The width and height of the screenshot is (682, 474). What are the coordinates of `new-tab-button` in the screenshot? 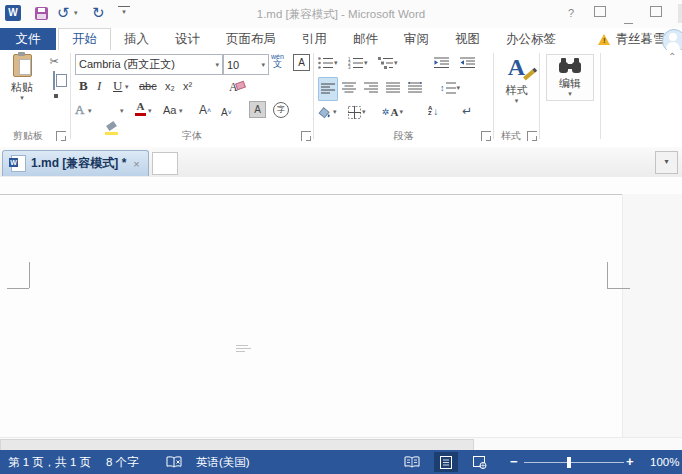 It's located at (165, 164).